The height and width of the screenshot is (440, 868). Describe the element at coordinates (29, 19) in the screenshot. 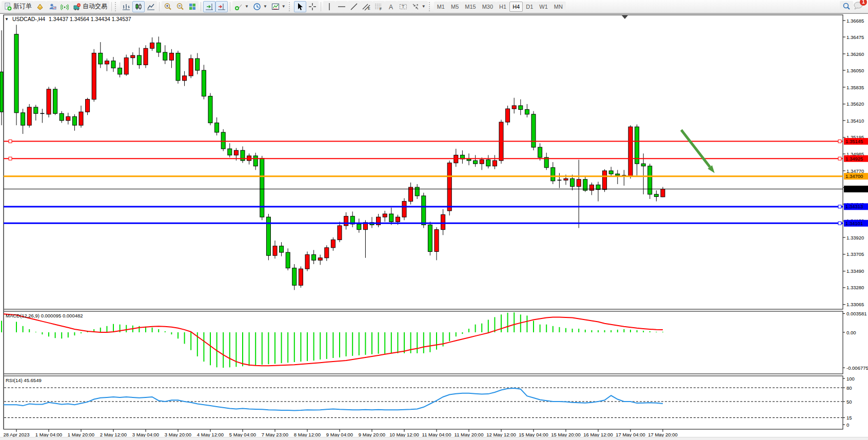

I see `chart-symbol-period: USDCAD-,H4` at that location.